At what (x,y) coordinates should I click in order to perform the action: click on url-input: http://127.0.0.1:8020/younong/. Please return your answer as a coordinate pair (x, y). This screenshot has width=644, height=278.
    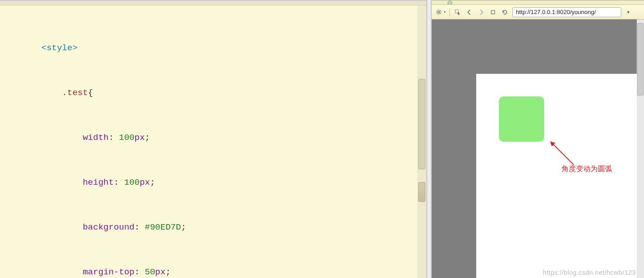
    Looking at the image, I should click on (567, 12).